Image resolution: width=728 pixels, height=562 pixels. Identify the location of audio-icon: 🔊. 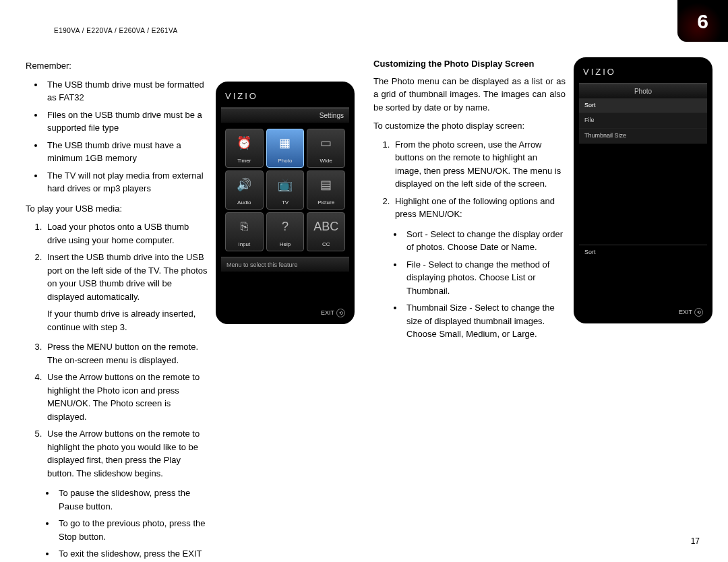
(244, 185).